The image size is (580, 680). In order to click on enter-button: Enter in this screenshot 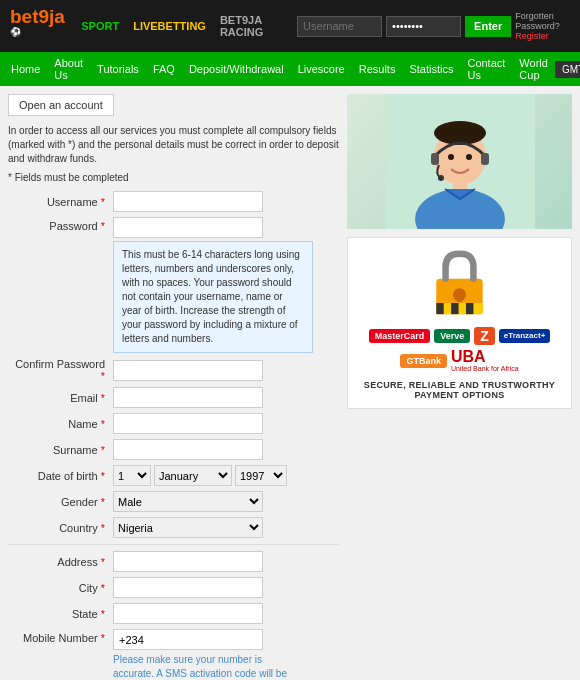, I will do `click(488, 26)`.